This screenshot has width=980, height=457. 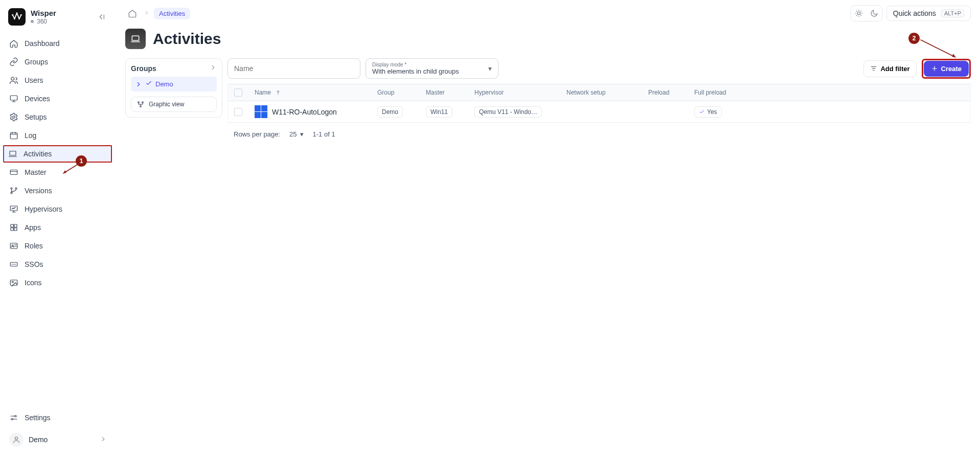 I want to click on create-label: Create, so click(x=951, y=68).